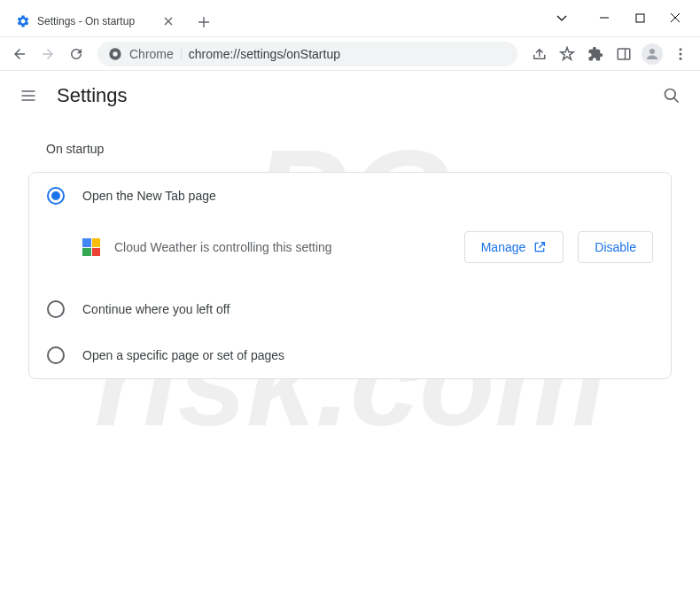 The image size is (700, 598). I want to click on extension-notice-text: Cloud Weather is controlling this settin…, so click(282, 247).